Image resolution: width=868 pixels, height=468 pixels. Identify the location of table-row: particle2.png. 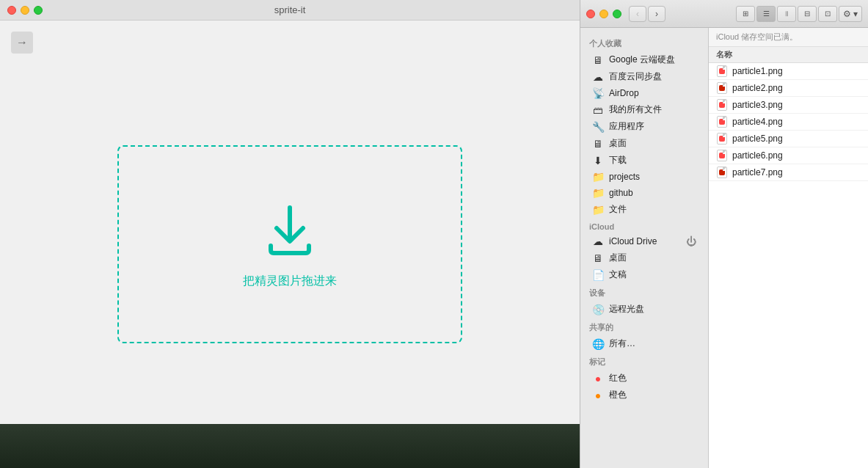
(788, 88).